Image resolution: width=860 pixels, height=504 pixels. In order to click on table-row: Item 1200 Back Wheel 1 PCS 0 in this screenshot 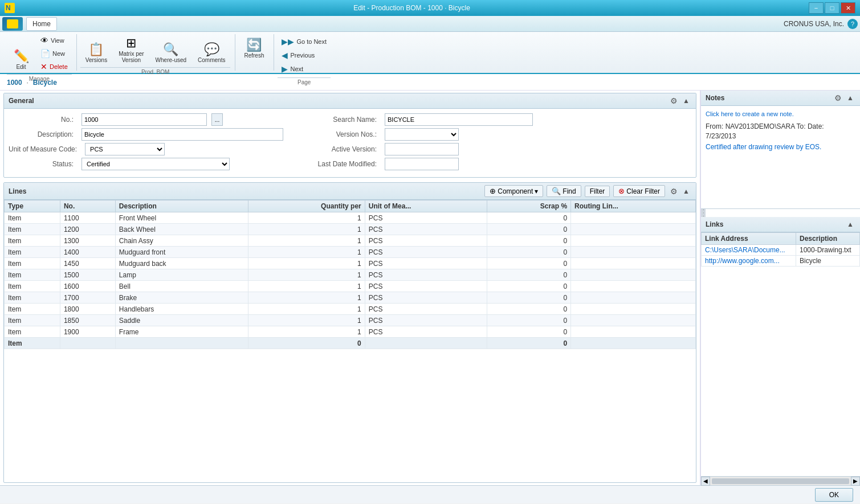, I will do `click(350, 230)`.